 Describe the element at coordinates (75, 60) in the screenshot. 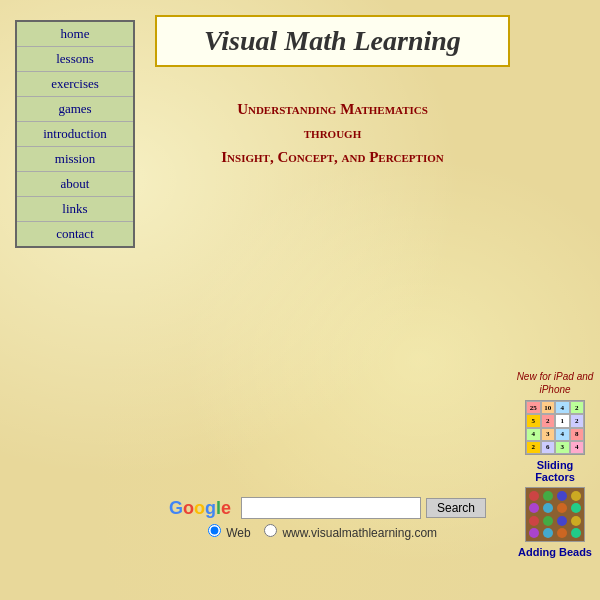

I see `sidebar-item-lessons: lessons` at that location.